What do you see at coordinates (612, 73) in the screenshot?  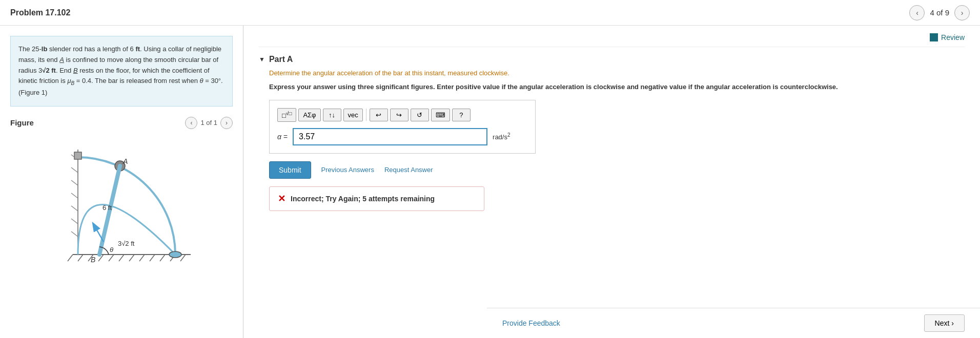 I see `question-instruction: Determine the angular acceleration of th…` at bounding box center [612, 73].